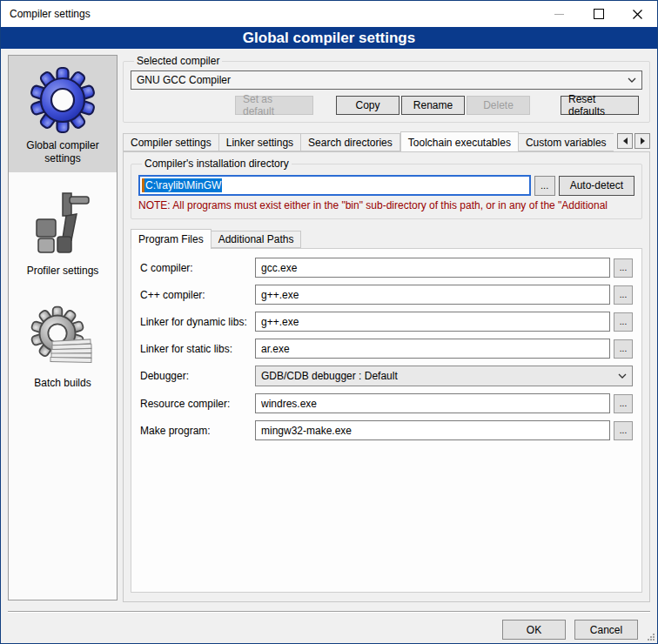  What do you see at coordinates (386, 404) in the screenshot?
I see `form-row-resource-compiler: Resource compiler: ...` at bounding box center [386, 404].